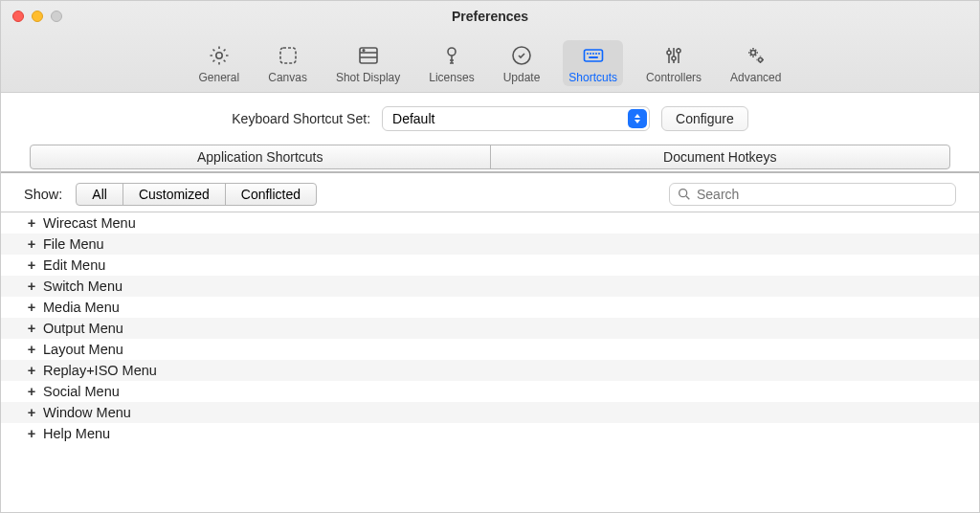  I want to click on list-item-label: Wirecast Menu, so click(90, 223).